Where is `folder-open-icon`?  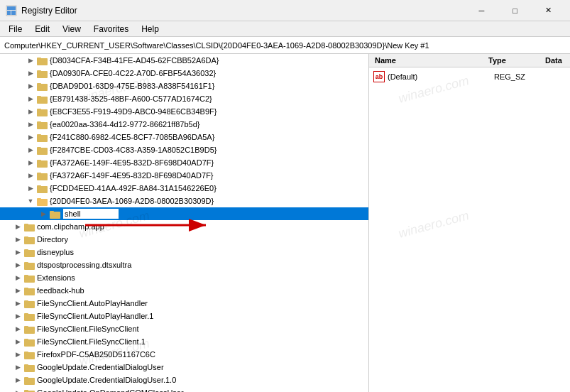
folder-open-icon is located at coordinates (43, 201).